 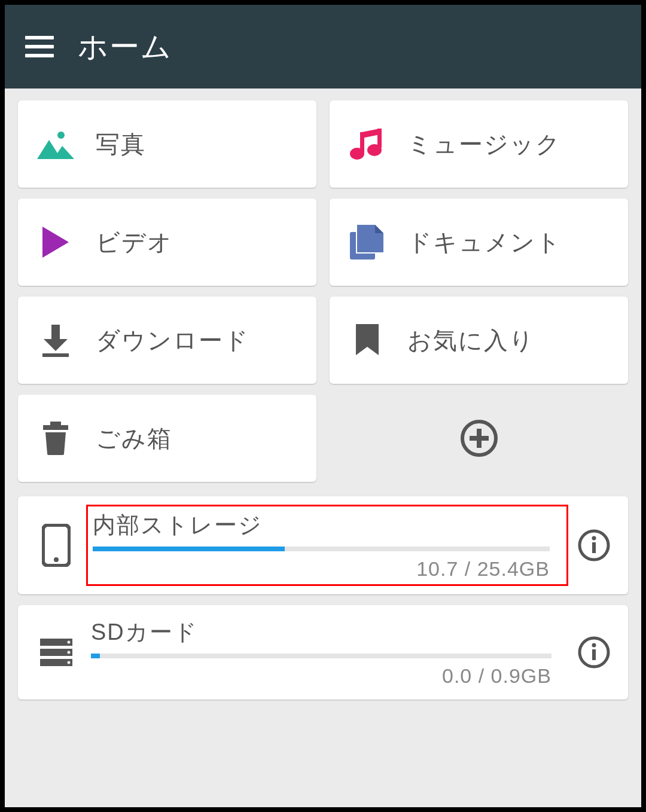 What do you see at coordinates (167, 242) in the screenshot?
I see `category-video: ビデオ` at bounding box center [167, 242].